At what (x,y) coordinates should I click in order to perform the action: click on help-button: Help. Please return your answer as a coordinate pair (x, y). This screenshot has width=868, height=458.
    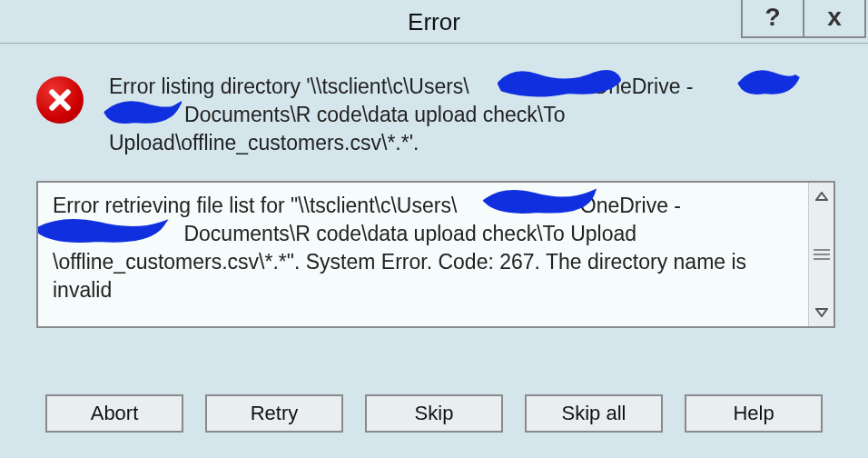
    Looking at the image, I should click on (754, 413).